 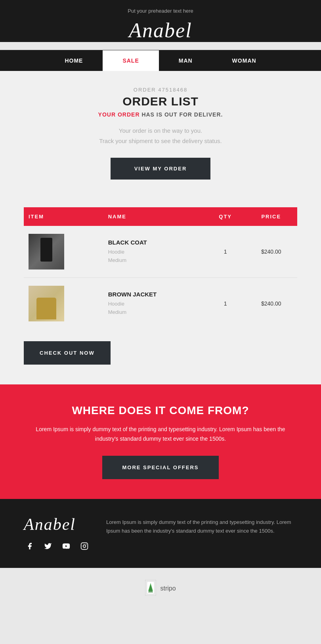 I want to click on order-status-normal: HAS IS OUT FOR DELIVER., so click(x=182, y=115).